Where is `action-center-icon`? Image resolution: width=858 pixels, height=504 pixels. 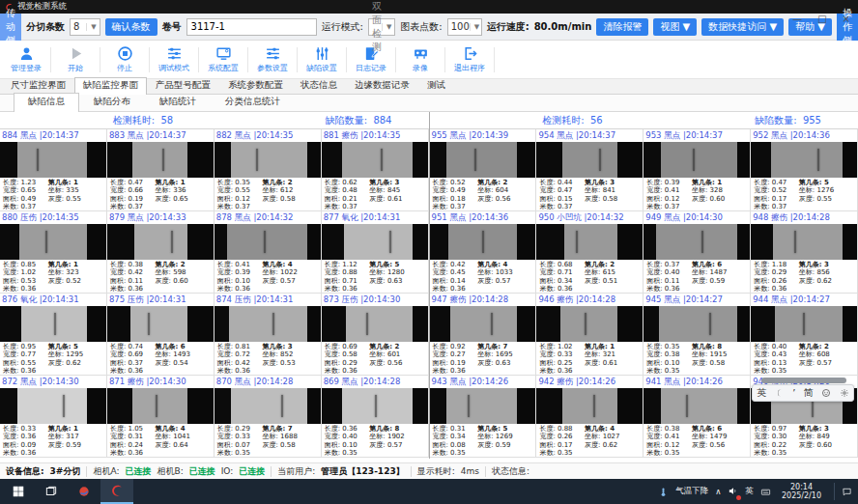
action-center-icon is located at coordinates (846, 492).